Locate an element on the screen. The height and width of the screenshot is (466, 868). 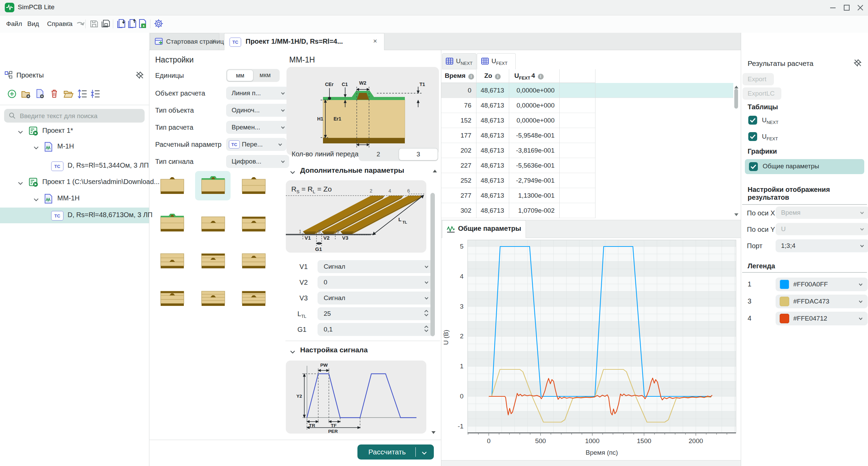
table-cell: -2,7949e-001 is located at coordinates (534, 181).